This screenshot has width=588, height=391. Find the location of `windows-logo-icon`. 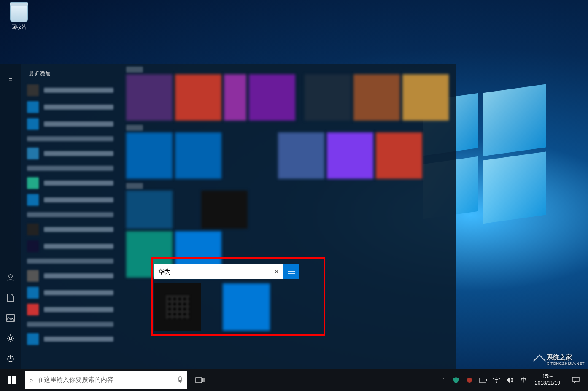

windows-logo-icon is located at coordinates (12, 380).